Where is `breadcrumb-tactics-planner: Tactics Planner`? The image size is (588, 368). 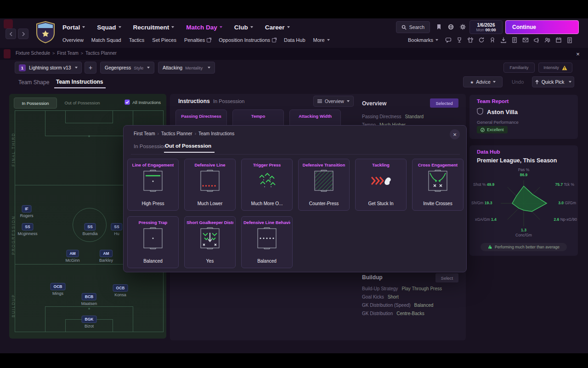
breadcrumb-tactics-planner: Tactics Planner is located at coordinates (101, 53).